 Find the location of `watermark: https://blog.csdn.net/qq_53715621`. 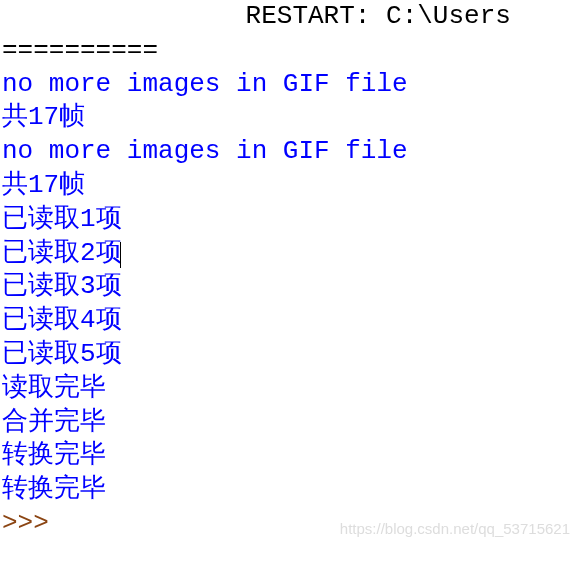

watermark: https://blog.csdn.net/qq_53715621 is located at coordinates (455, 529).